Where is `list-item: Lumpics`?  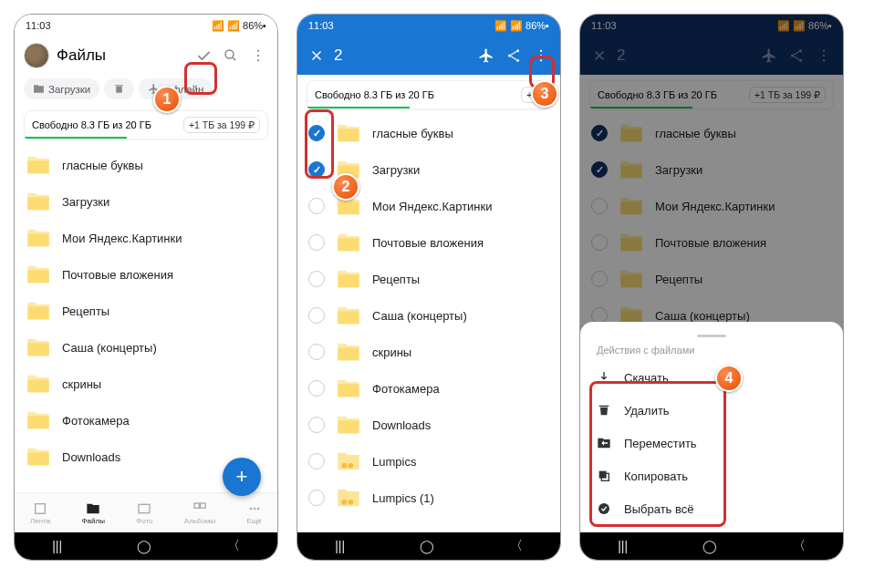 list-item: Lumpics is located at coordinates (429, 461).